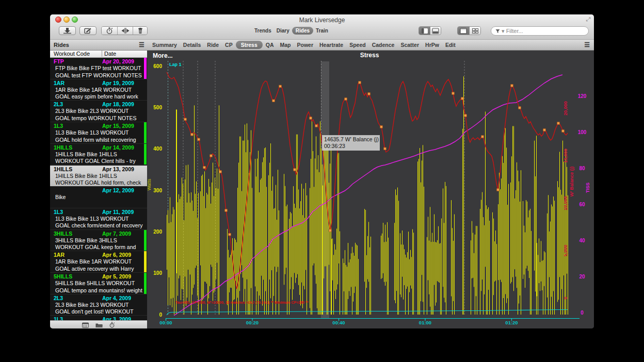  Describe the element at coordinates (566, 251) in the screenshot. I see `svg-text: 5,000` at that location.